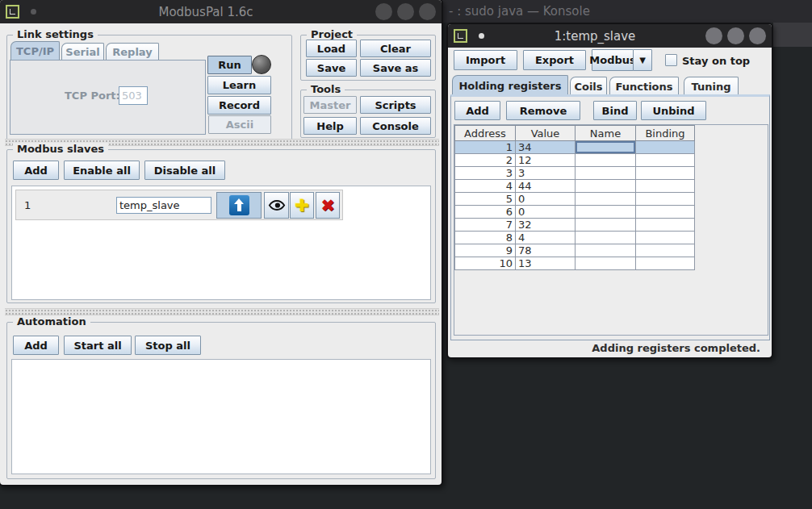 The image size is (812, 509). Describe the element at coordinates (102, 170) in the screenshot. I see `enable-all-button: Enable all` at that location.